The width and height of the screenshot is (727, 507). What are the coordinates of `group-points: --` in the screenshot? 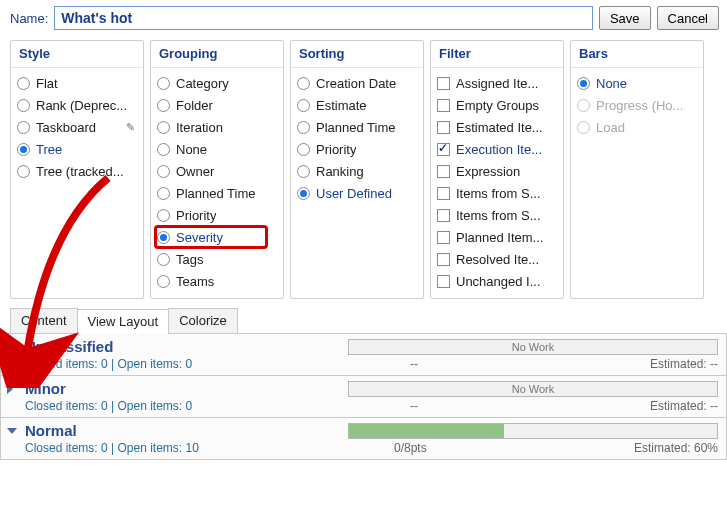 It's located at (510, 364).